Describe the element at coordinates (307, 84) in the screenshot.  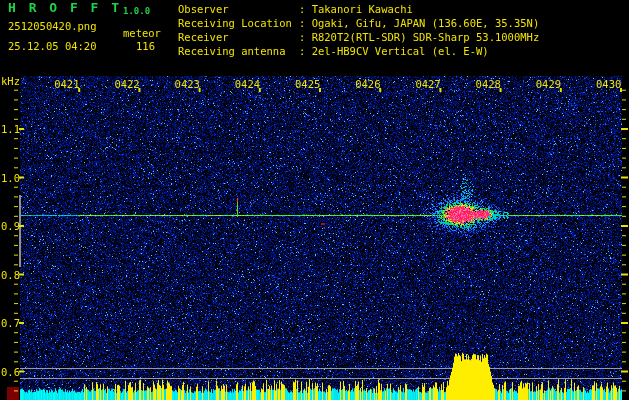
I see `time-tick-label: 0425` at that location.